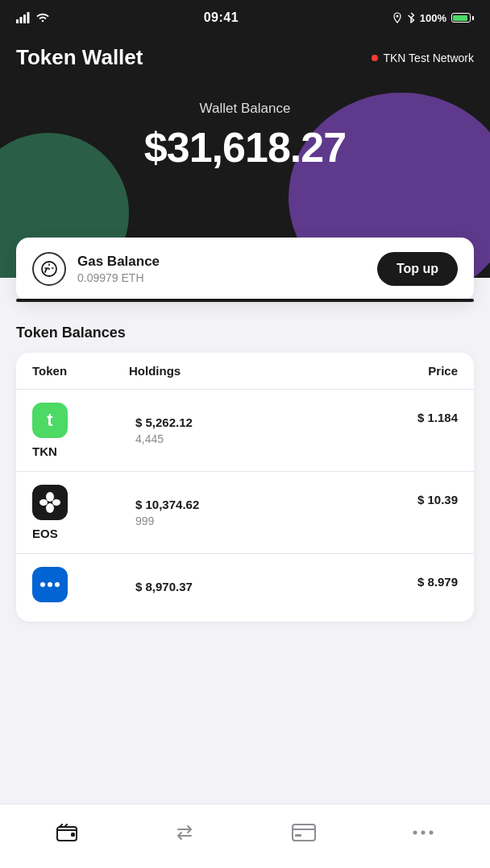  What do you see at coordinates (248, 586) in the screenshot?
I see `holding-value-other: $ 8,970.37` at bounding box center [248, 586].